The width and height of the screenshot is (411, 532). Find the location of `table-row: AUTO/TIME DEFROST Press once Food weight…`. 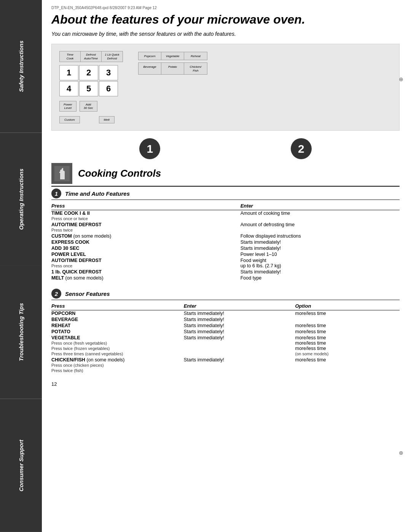

table-row: AUTO/TIME DEFROST Press once Food weight… is located at coordinates (225, 263).